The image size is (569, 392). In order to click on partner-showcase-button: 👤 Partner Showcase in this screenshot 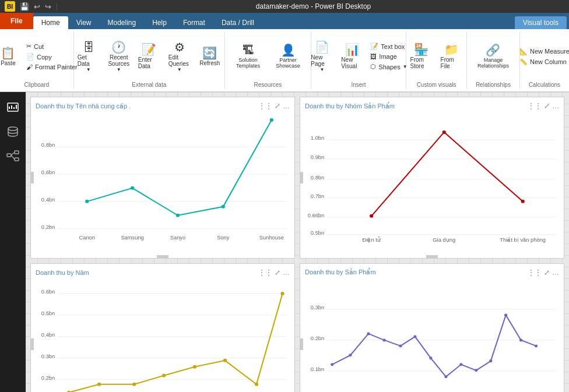, I will do `click(288, 56)`.